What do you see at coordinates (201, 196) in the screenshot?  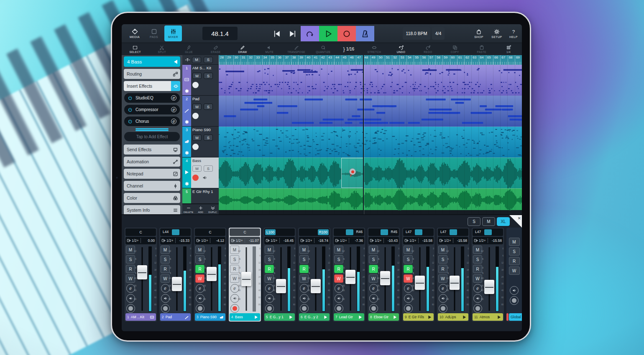 I see `track-row-5: 5E Gtr Rhy 1` at bounding box center [201, 196].